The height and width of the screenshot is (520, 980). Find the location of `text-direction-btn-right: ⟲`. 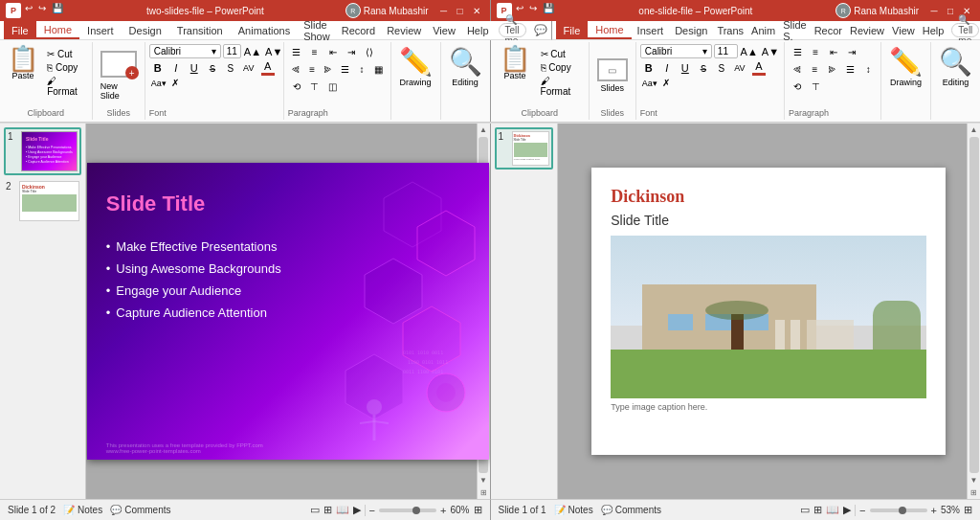

text-direction-btn-right: ⟲ is located at coordinates (797, 86).